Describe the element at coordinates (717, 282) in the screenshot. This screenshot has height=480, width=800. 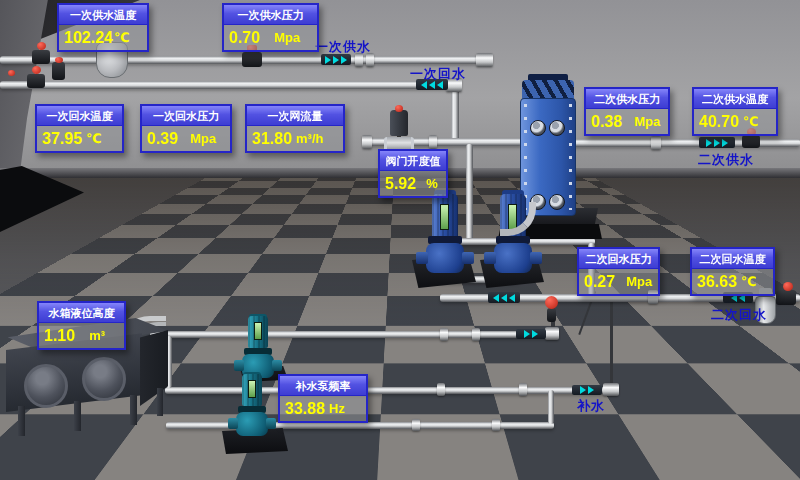
I see `panel-value: 36.63` at that location.